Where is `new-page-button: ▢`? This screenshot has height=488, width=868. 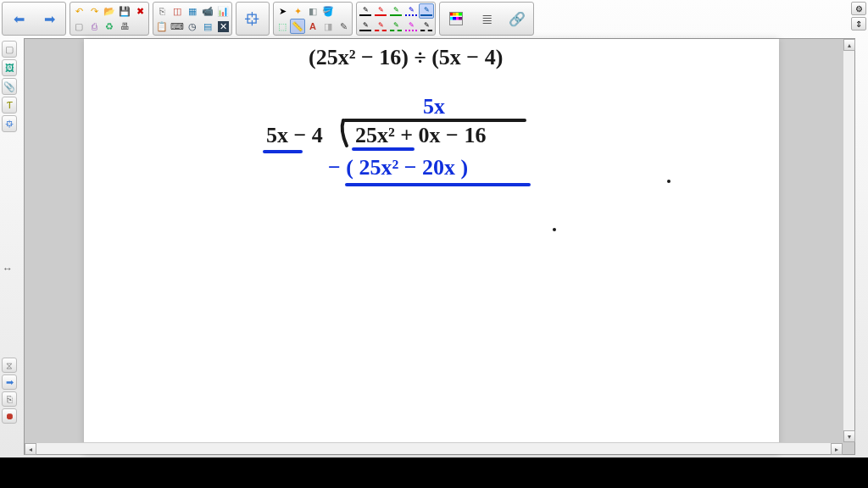
new-page-button: ▢ is located at coordinates (79, 26).